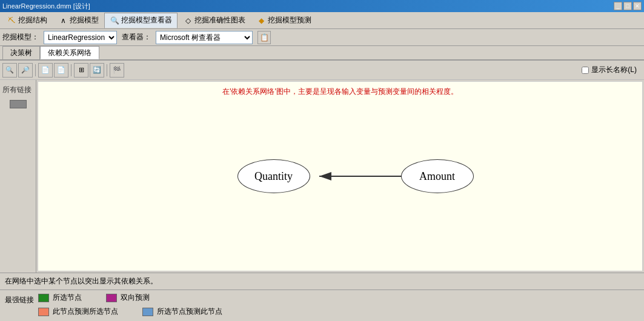 This screenshot has width=644, height=321. I want to click on viewer-select: Microsoft 树查看器, so click(204, 38).